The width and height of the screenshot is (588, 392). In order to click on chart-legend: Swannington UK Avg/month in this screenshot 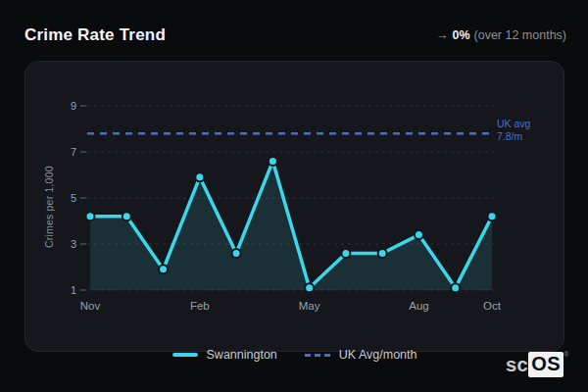, I will do `click(294, 355)`.